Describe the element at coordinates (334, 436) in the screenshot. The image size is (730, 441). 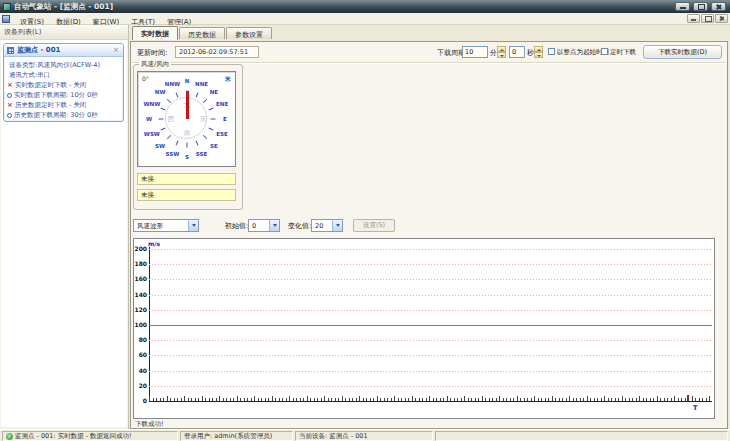
I see `status-device-text: 当前设备: 监测点 - 001` at that location.